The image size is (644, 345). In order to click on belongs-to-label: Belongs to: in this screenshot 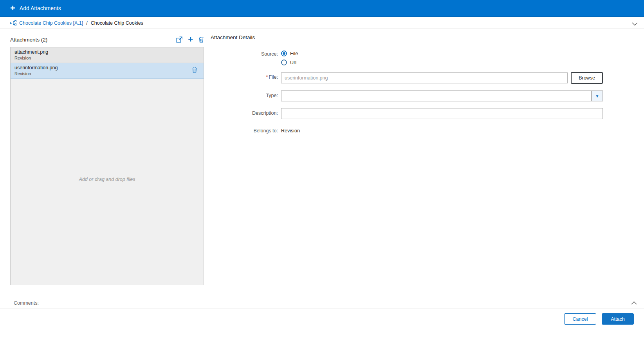, I will do `click(244, 130)`.